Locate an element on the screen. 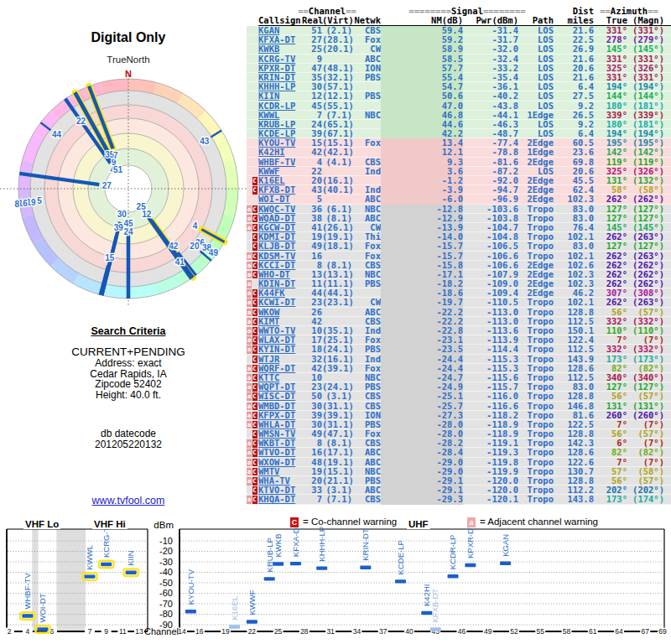 The width and height of the screenshot is (671, 644). noise-margin: 12.1 is located at coordinates (422, 153).